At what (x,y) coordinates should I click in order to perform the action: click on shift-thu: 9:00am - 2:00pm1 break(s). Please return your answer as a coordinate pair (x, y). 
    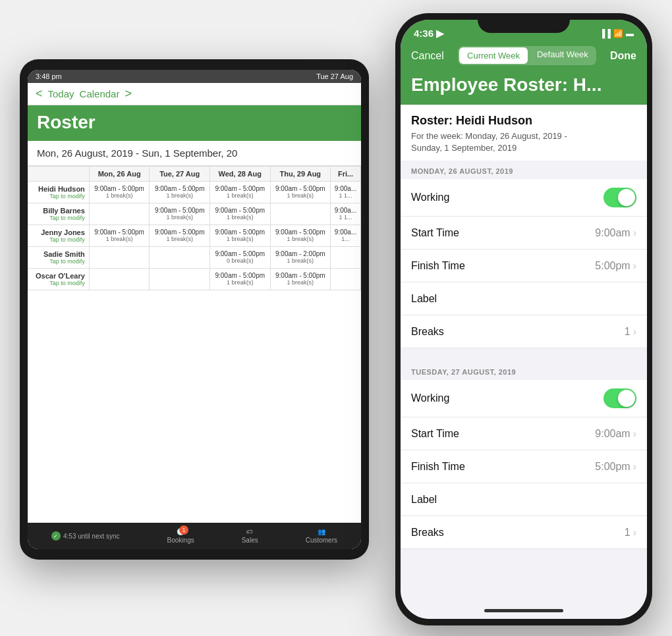
    Looking at the image, I should click on (300, 258).